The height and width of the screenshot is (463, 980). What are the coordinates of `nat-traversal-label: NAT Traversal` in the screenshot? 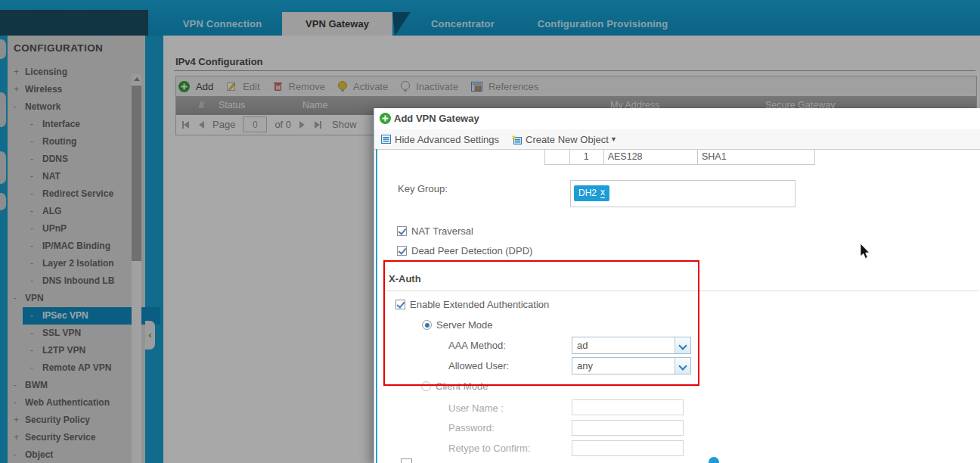 It's located at (442, 232).